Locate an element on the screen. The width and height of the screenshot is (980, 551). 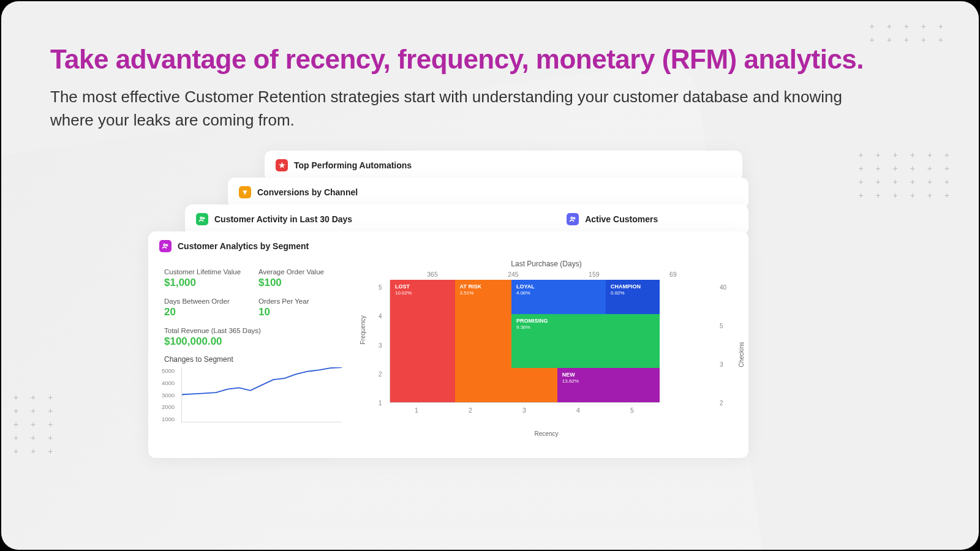
heatmap-cell-lost: LOST10.02% is located at coordinates (423, 341).